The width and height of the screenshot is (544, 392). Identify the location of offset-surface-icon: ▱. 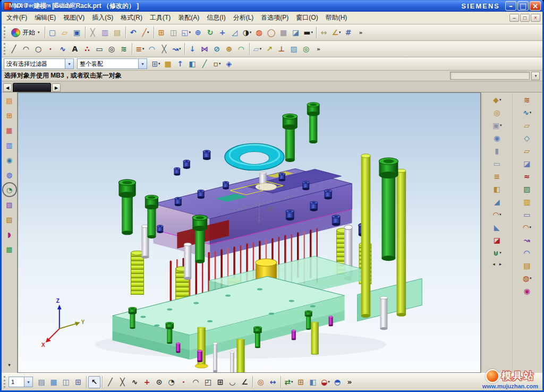
(528, 151).